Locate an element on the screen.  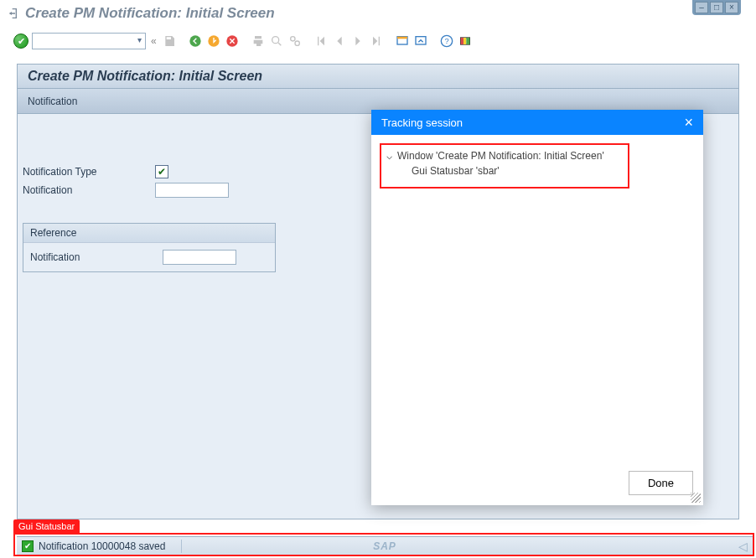
window-title: Create PM Notification: Initial Screen is located at coordinates (150, 13).